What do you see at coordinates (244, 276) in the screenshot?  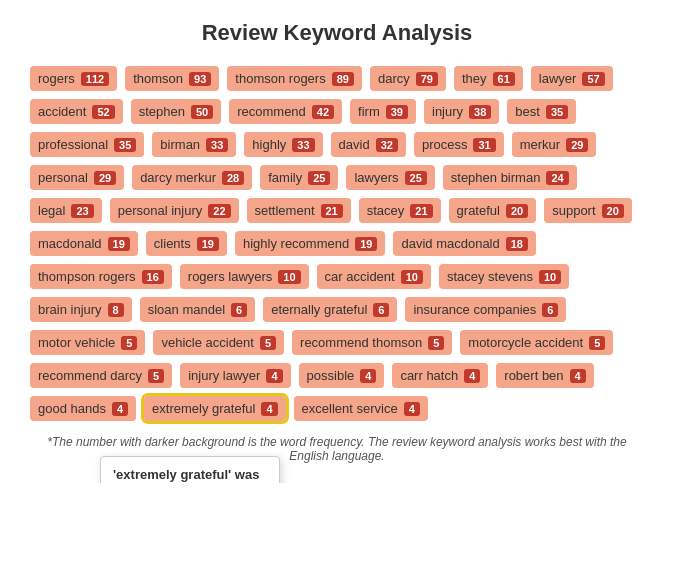 I see `keyword-tag: rogers lawyers10` at bounding box center [244, 276].